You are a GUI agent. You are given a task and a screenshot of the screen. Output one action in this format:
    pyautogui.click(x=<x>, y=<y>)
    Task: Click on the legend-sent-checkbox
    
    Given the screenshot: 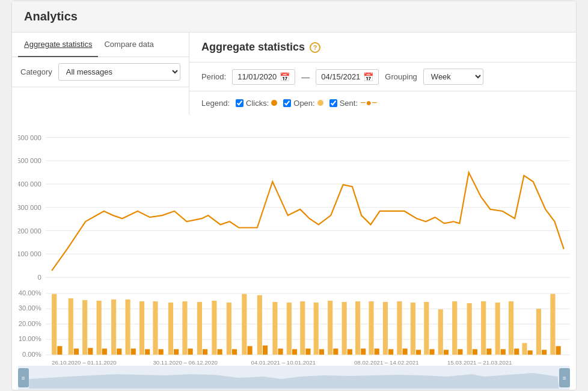 What is the action you would take?
    pyautogui.click(x=333, y=103)
    